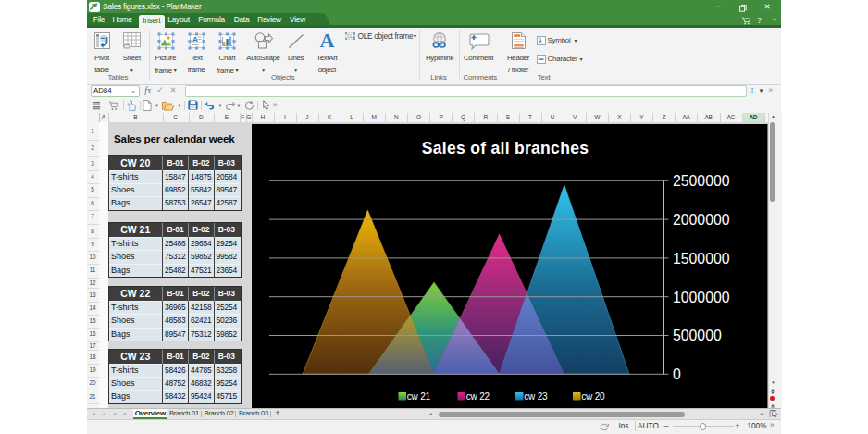 This screenshot has height=434, width=868. Describe the element at coordinates (419, 396) in the screenshot. I see `svg-text: cw 21` at that location.